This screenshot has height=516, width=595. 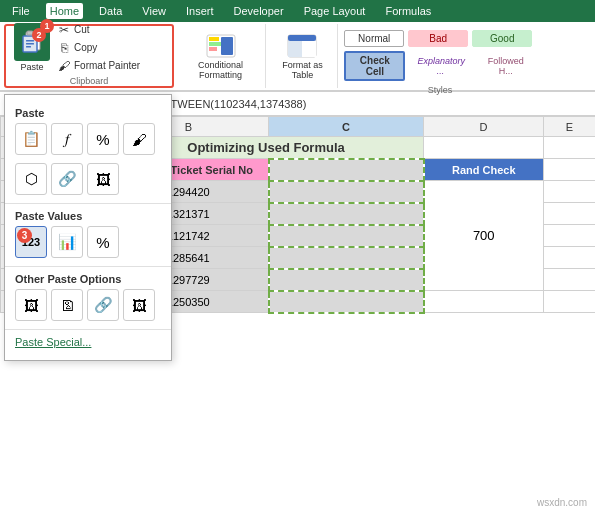 I want to click on cell-e5, so click(x=570, y=170).